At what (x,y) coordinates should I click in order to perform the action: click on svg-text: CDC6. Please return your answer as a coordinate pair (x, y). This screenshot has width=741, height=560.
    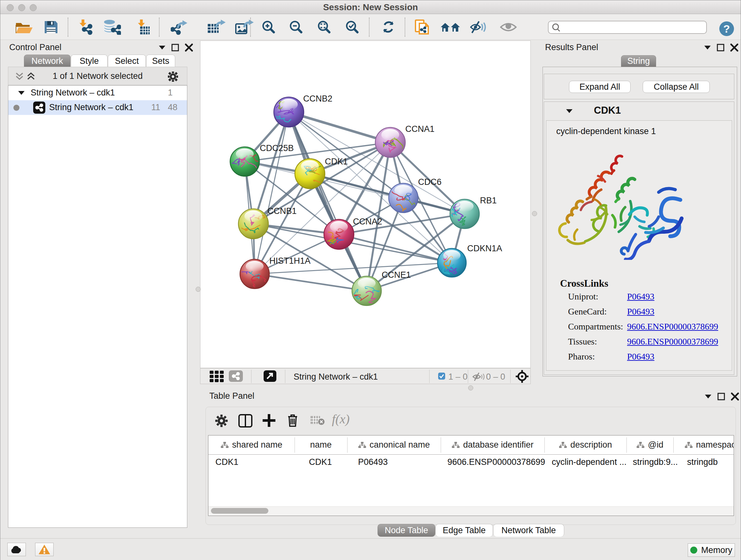
    Looking at the image, I should click on (430, 182).